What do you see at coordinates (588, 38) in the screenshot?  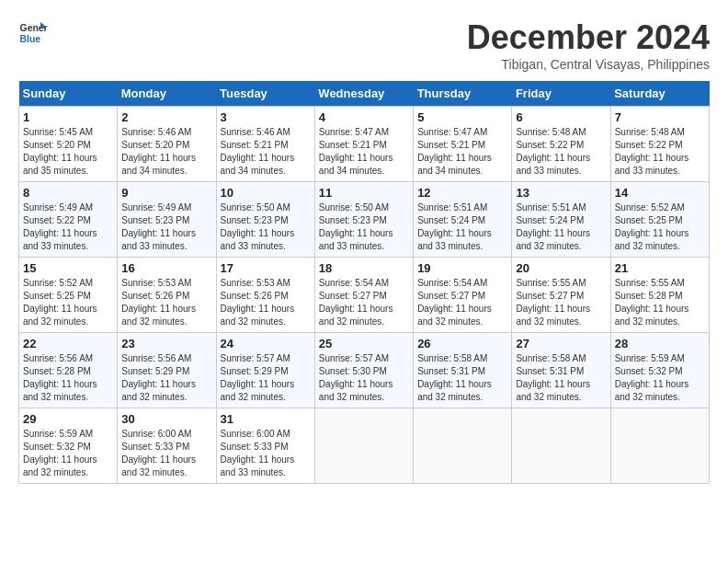 I see `month-title: December 2024` at bounding box center [588, 38].